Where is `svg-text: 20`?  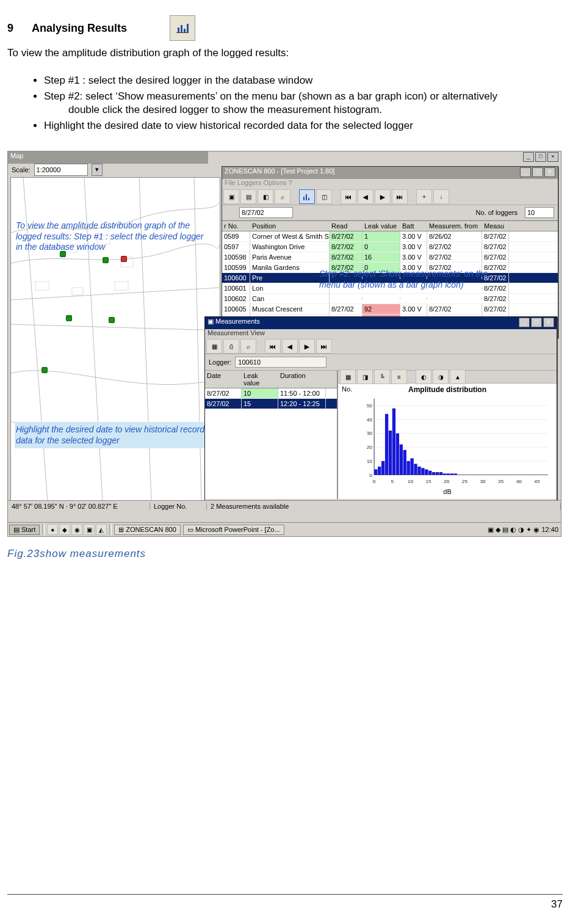
svg-text: 20 is located at coordinates (447, 482).